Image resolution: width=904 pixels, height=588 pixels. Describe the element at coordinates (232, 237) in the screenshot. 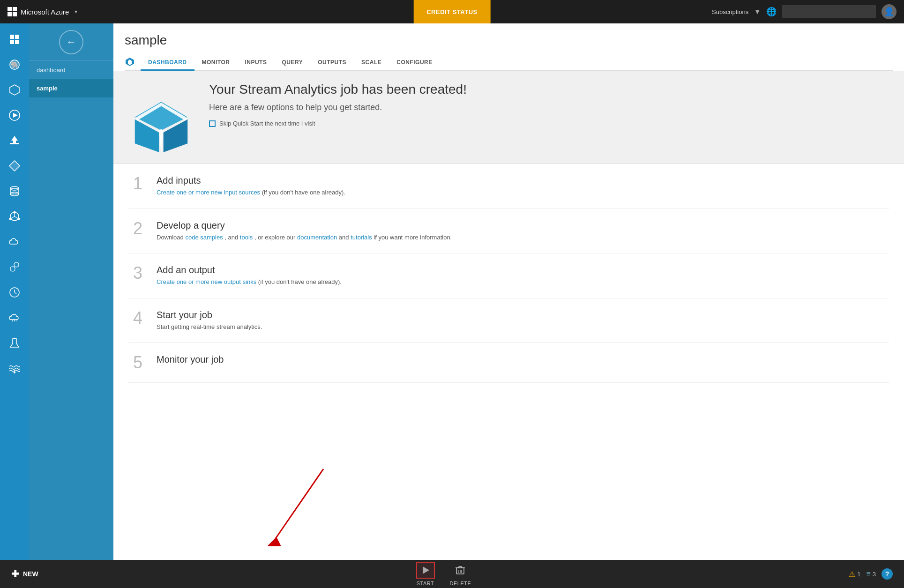

I see `step-2-text-and: , and` at that location.